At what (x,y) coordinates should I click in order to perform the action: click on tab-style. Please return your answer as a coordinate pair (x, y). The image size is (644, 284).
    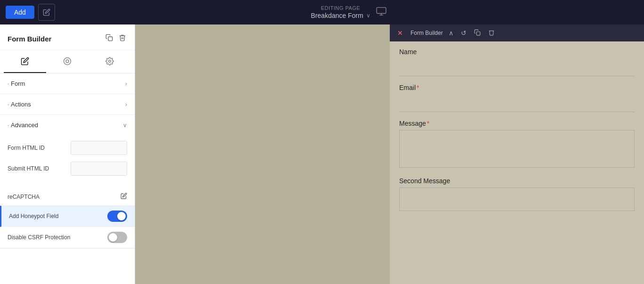
    Looking at the image, I should click on (67, 62).